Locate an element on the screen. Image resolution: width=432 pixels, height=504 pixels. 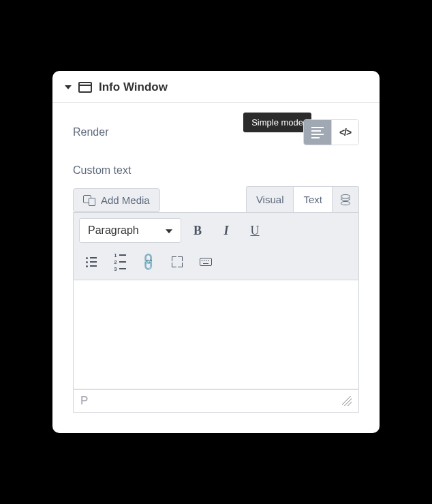
keyboard-icon is located at coordinates (206, 262).